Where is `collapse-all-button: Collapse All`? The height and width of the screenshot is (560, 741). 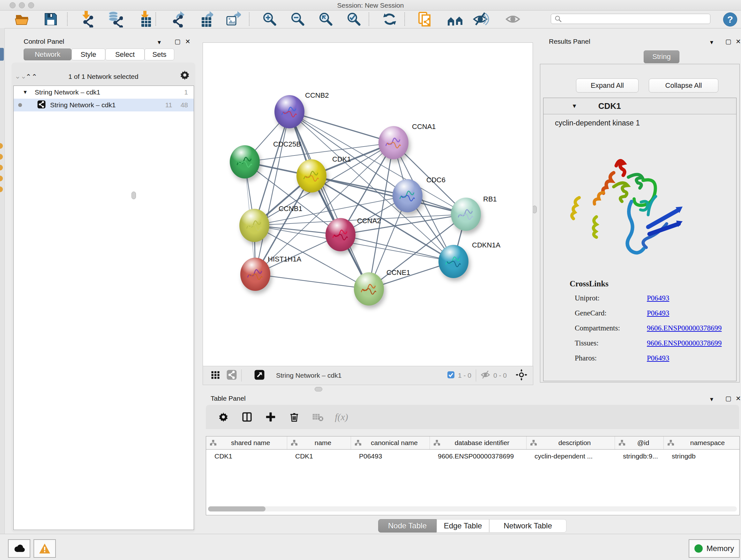
collapse-all-button: Collapse All is located at coordinates (683, 85).